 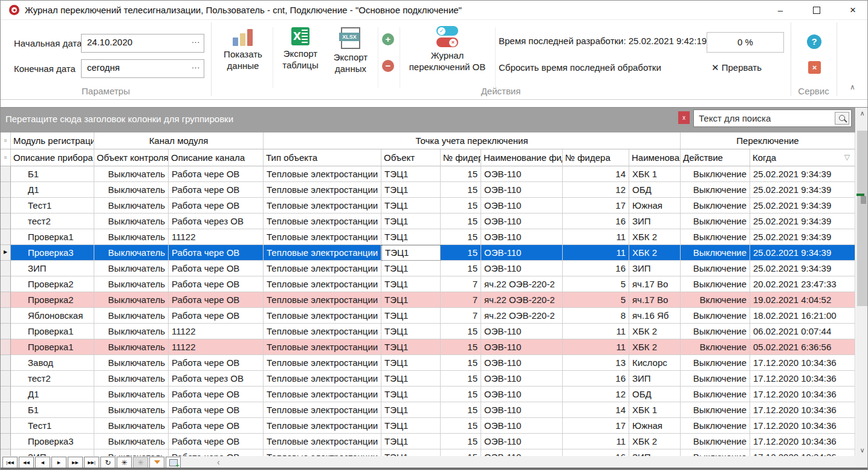 I want to click on cell: Проверка2, so click(x=53, y=284).